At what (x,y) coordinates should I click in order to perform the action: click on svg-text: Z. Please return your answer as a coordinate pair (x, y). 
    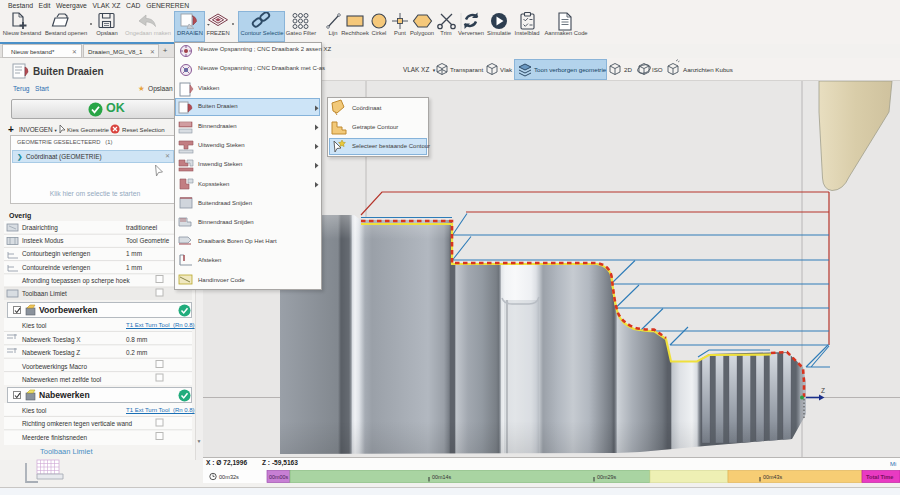
    Looking at the image, I should click on (823, 390).